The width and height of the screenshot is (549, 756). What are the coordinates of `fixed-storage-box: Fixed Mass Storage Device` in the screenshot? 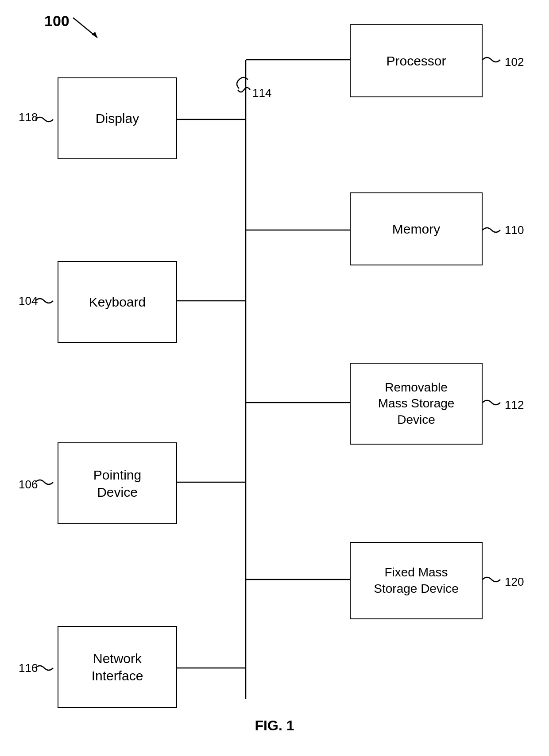 It's located at (416, 580).